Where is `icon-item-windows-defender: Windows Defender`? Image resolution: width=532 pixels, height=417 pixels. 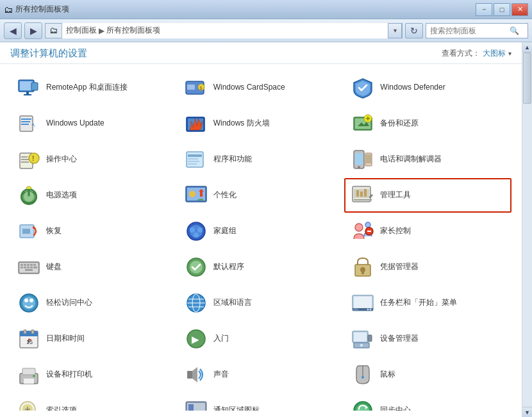
icon-item-windows-defender: Windows Defender is located at coordinates (428, 88).